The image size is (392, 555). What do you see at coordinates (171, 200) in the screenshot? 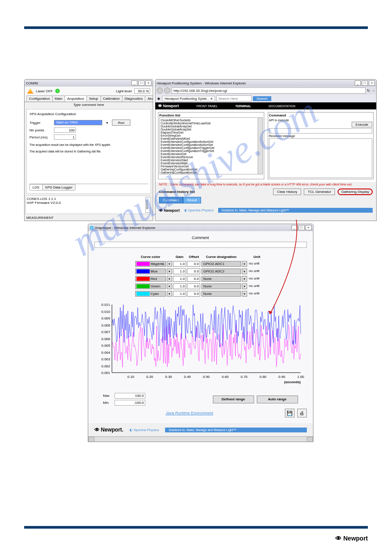
I see `command-tab: Command` at bounding box center [171, 200].